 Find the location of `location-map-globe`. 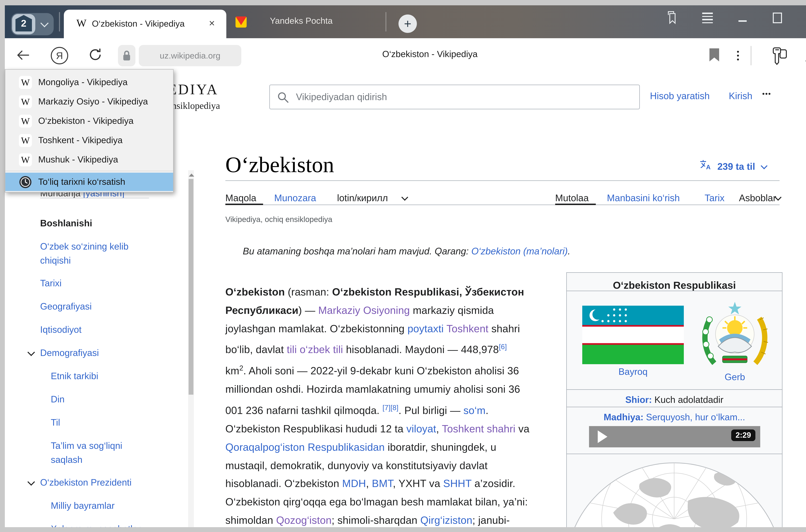

location-map-globe is located at coordinates (674, 491).